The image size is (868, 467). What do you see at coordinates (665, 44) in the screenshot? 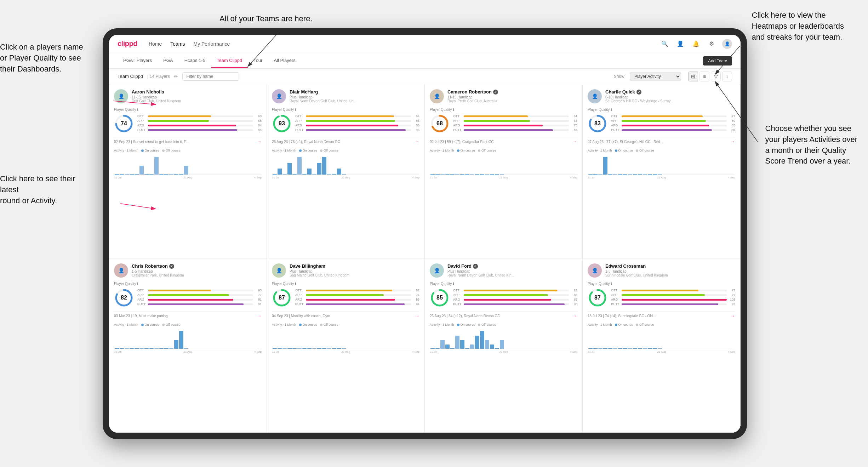
I see `search-icon: 🔍` at bounding box center [665, 44].